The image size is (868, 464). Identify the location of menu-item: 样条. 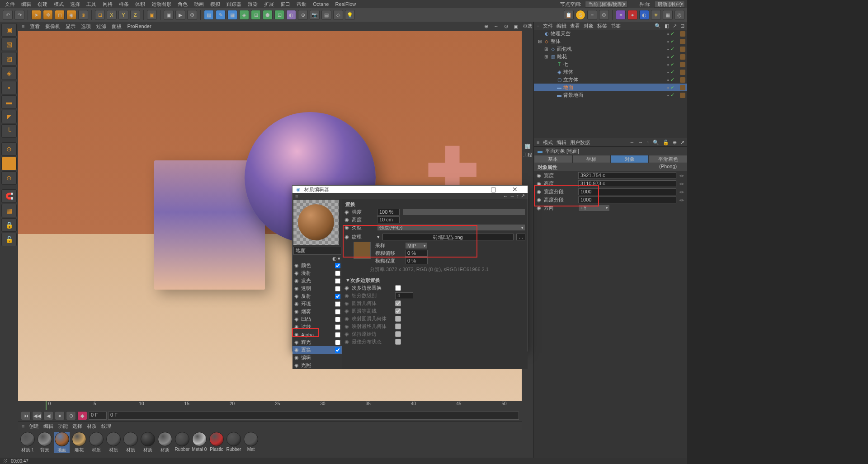
(124, 5).